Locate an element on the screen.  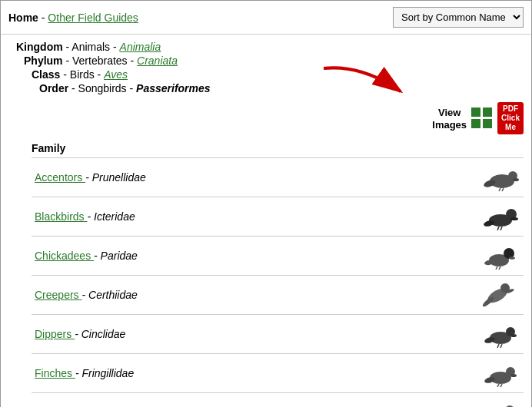
accentors-link: Accentors is located at coordinates (60, 177).